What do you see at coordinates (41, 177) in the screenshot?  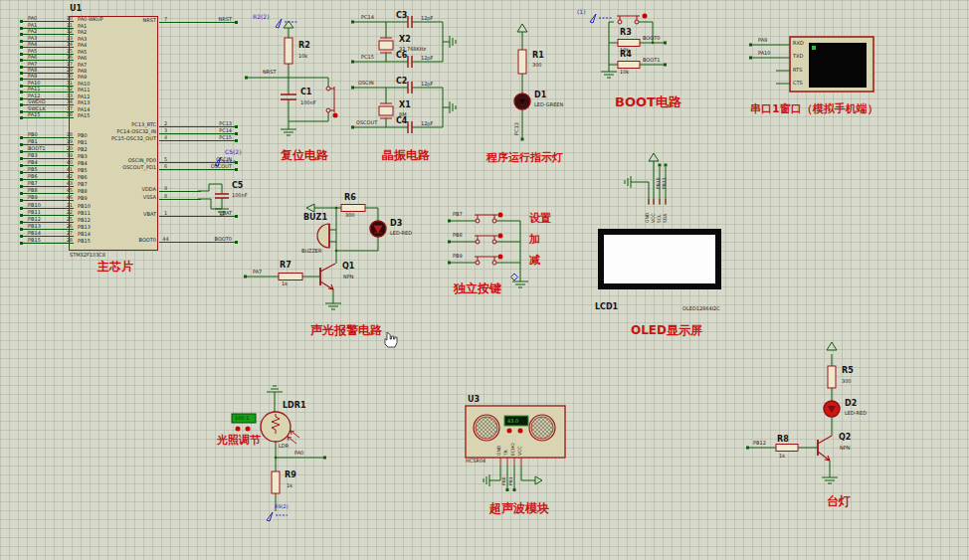 I see `net-label: PB6` at bounding box center [41, 177].